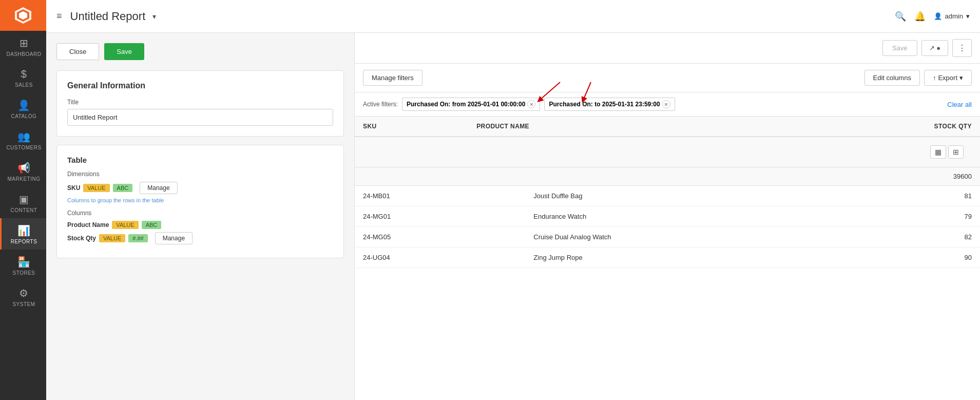  Describe the element at coordinates (471, 104) in the screenshot. I see `filter-chip-1: Purchased On: from 2025-01-01 00:00:00 ×` at that location.